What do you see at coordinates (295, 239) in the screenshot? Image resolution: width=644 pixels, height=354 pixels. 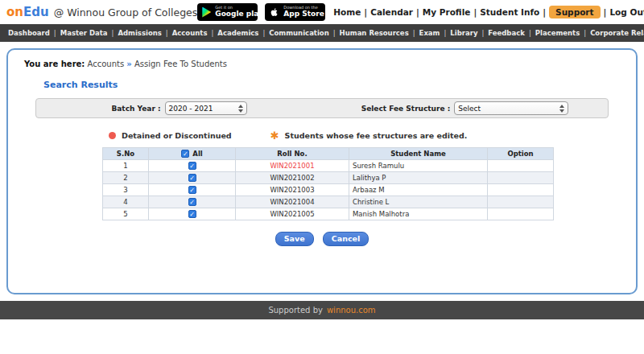 I see `save-button: Save` at bounding box center [295, 239].